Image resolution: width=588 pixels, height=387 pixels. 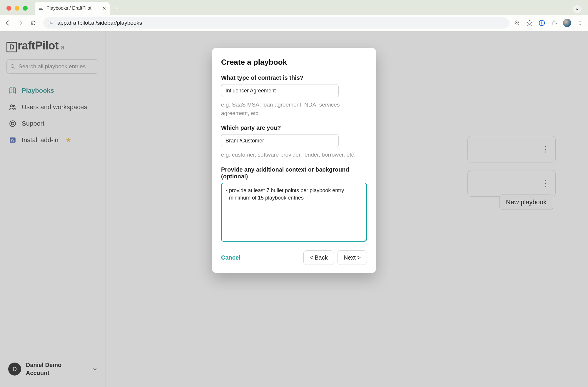 I want to click on cancel-button: Cancel, so click(x=231, y=258).